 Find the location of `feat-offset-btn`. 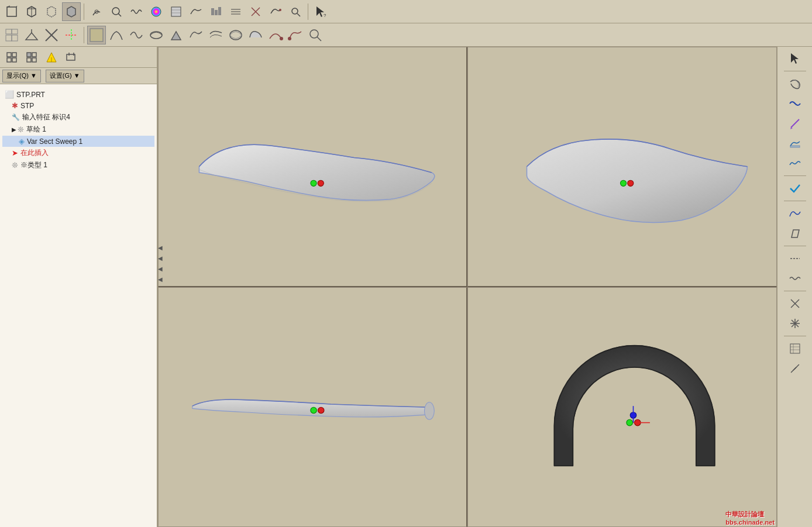

feat-offset-btn is located at coordinates (216, 35).